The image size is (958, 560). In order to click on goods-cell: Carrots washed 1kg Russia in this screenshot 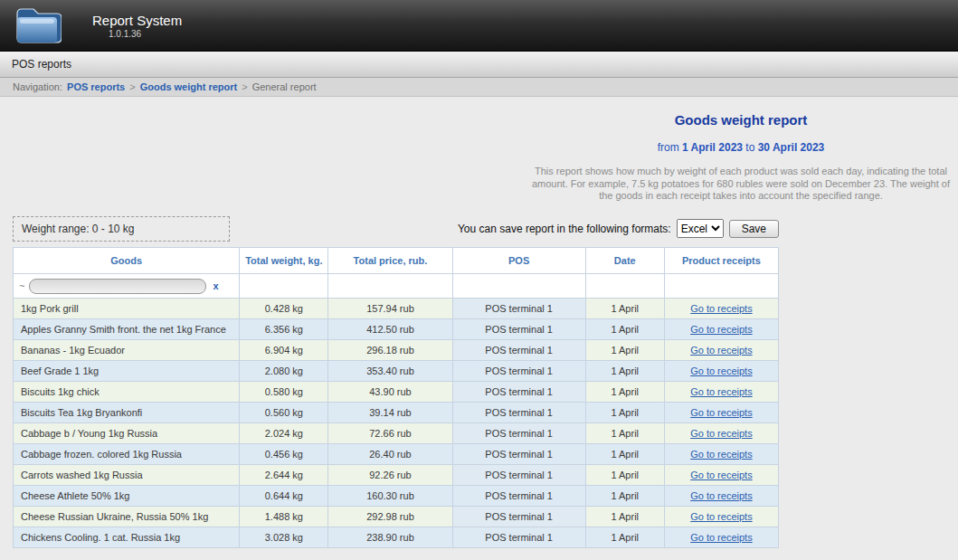, I will do `click(127, 474)`.